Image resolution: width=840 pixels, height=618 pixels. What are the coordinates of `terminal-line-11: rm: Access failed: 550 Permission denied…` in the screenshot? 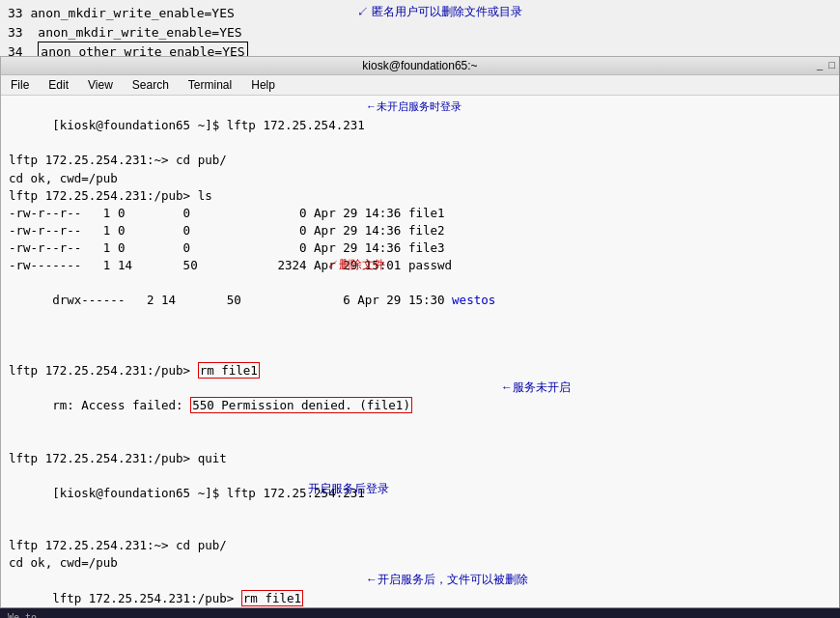 It's located at (420, 415).